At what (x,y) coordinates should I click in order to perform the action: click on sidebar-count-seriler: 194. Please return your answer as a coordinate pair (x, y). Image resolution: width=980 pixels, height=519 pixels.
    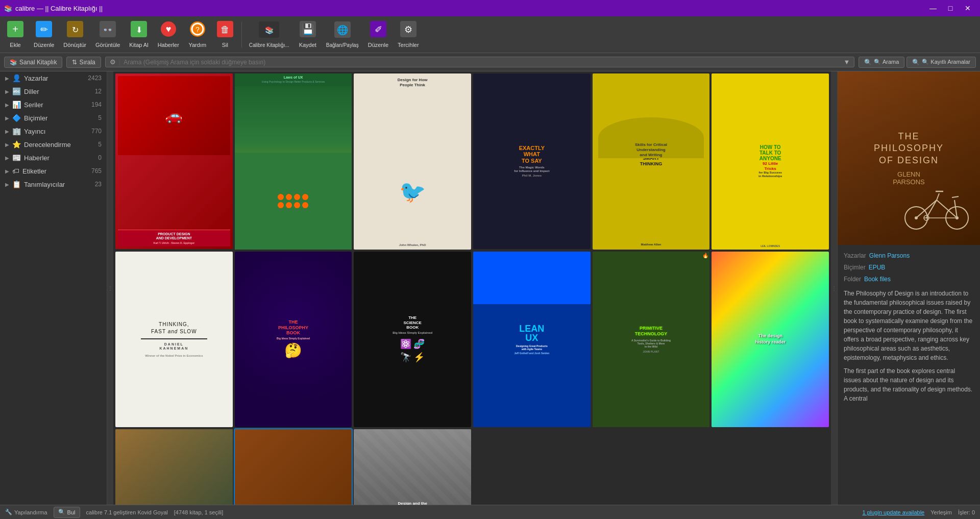
    Looking at the image, I should click on (96, 105).